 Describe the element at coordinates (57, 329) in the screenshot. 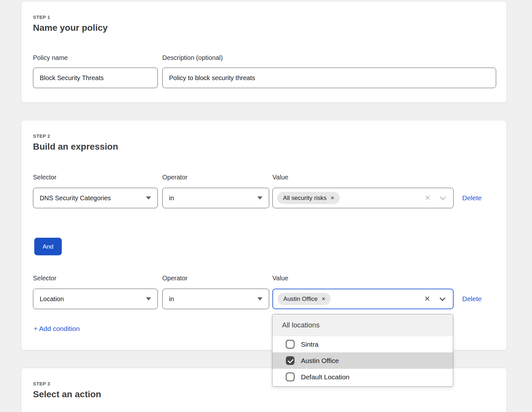

I see `add-condition-link: + Add condition` at that location.